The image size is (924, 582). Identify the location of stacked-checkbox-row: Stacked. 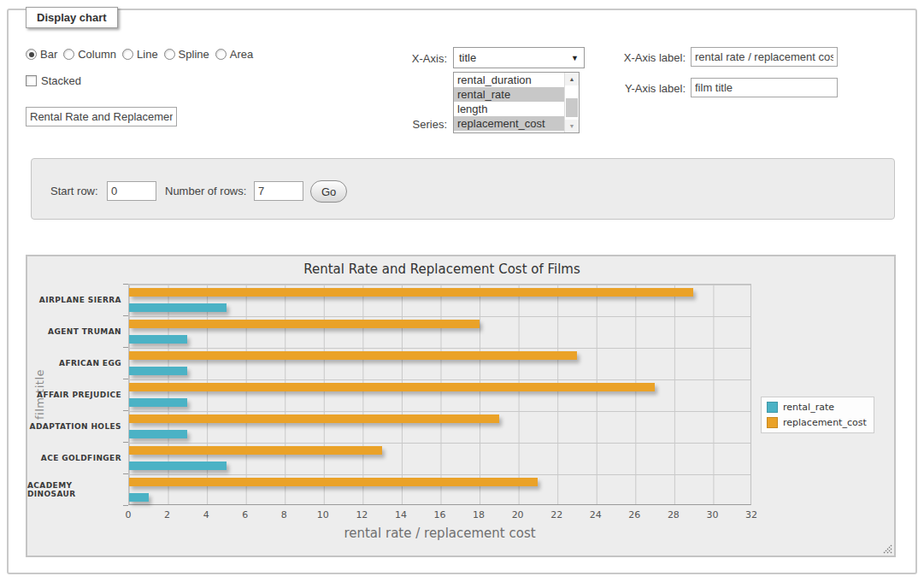
(53, 80).